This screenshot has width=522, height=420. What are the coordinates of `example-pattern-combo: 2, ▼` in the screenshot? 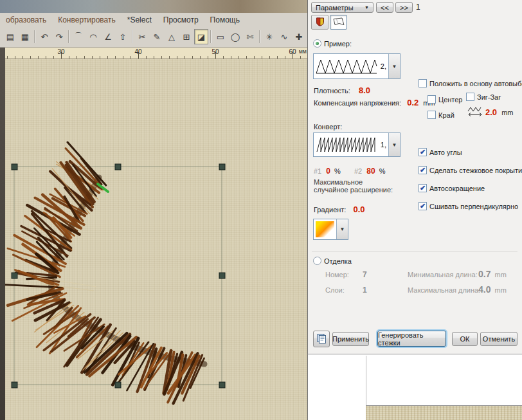 It's located at (357, 66).